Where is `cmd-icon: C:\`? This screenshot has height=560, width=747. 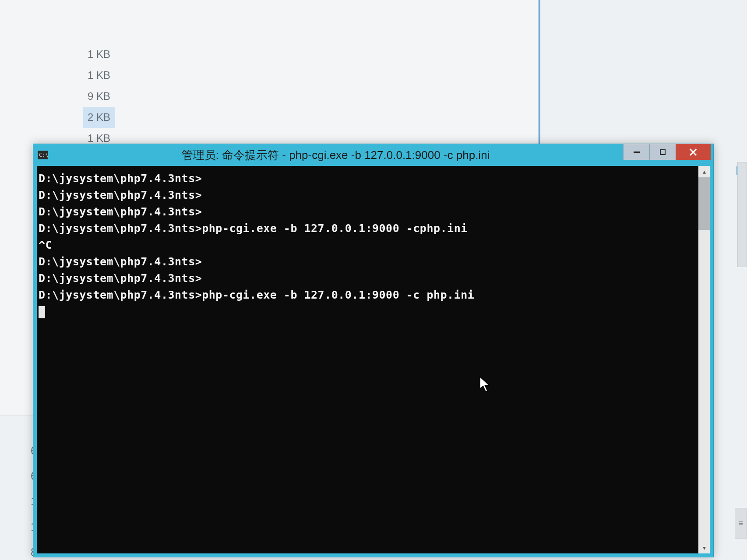
cmd-icon: C:\ is located at coordinates (43, 155).